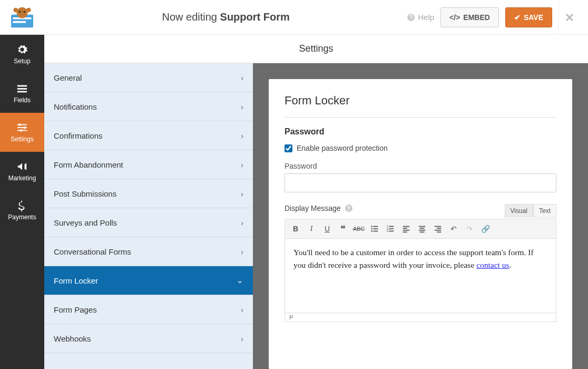  What do you see at coordinates (75, 106) in the screenshot?
I see `subnav-label: Notifications` at bounding box center [75, 106].